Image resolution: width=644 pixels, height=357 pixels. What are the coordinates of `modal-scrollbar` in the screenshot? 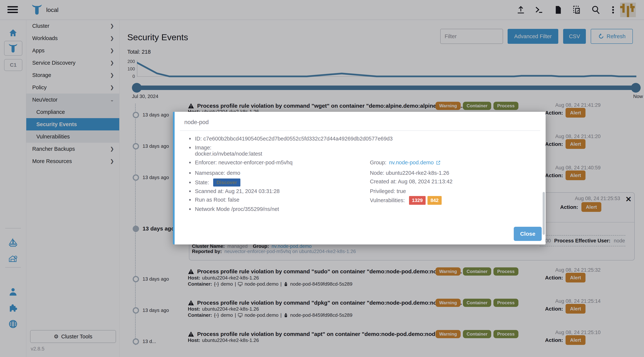 It's located at (544, 214).